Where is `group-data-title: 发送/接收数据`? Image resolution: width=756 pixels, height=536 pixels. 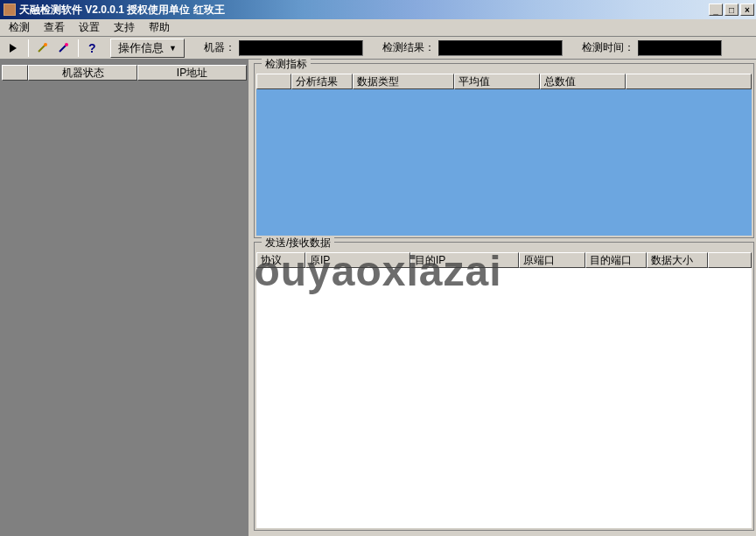 group-data-title: 发送/接收数据 is located at coordinates (298, 243).